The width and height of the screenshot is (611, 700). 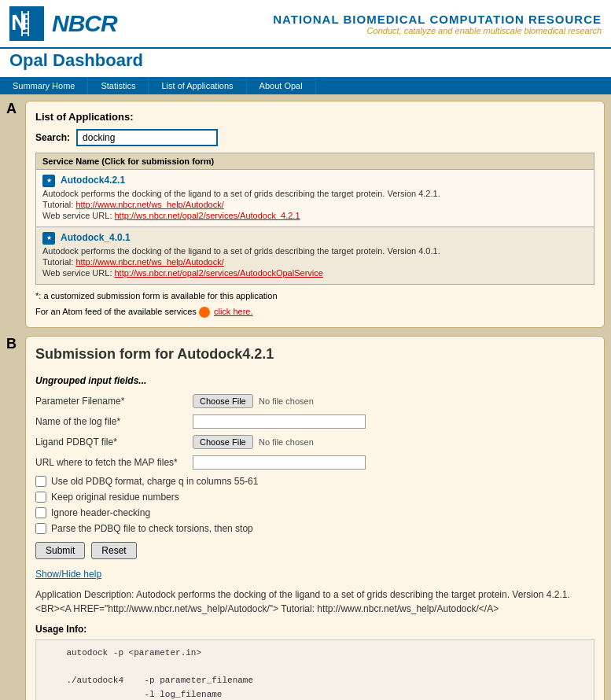 What do you see at coordinates (315, 381) in the screenshot?
I see `ungrouped-label: Ungrouped input fields...` at bounding box center [315, 381].